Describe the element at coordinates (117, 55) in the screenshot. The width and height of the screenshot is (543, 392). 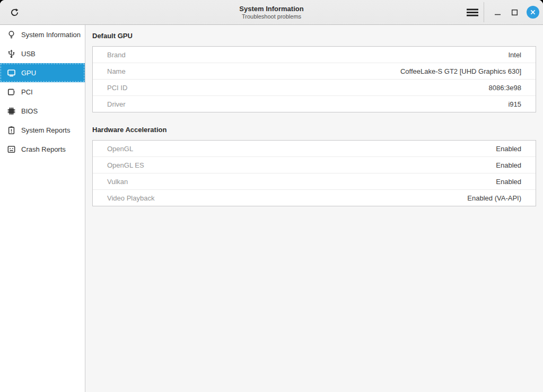
I see `row-label: Brand` at that location.